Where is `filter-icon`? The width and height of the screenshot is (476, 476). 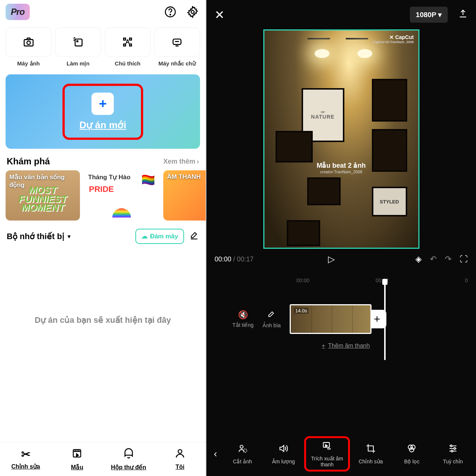 filter-icon is located at coordinates (412, 450).